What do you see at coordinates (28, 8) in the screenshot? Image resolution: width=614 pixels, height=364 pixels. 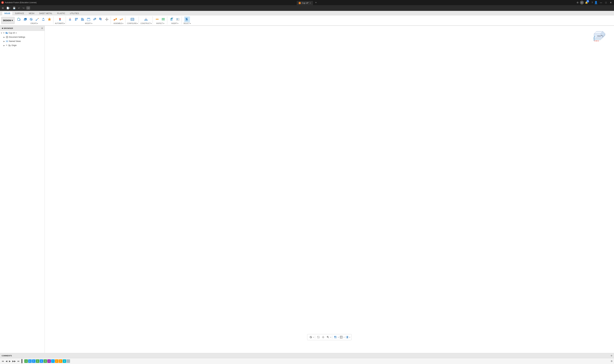 I see `home-button: ⌂` at bounding box center [28, 8].